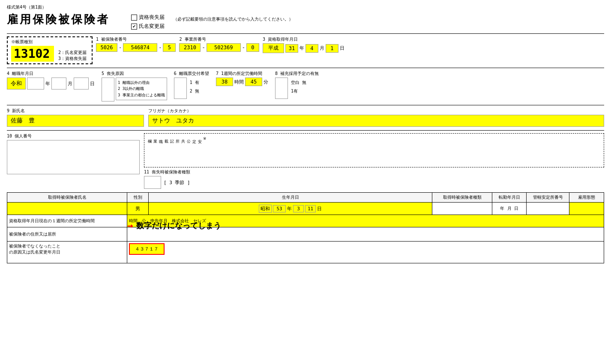 This screenshot has width=611, height=364. What do you see at coordinates (16, 84) in the screenshot?
I see `sep-era: 令和` at bounding box center [16, 84].